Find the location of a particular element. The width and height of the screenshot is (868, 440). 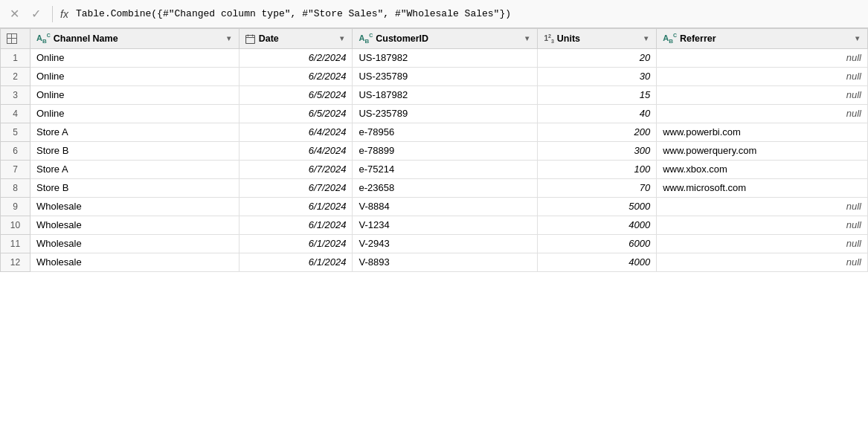

row-number-cell: 9 is located at coordinates (16, 207).